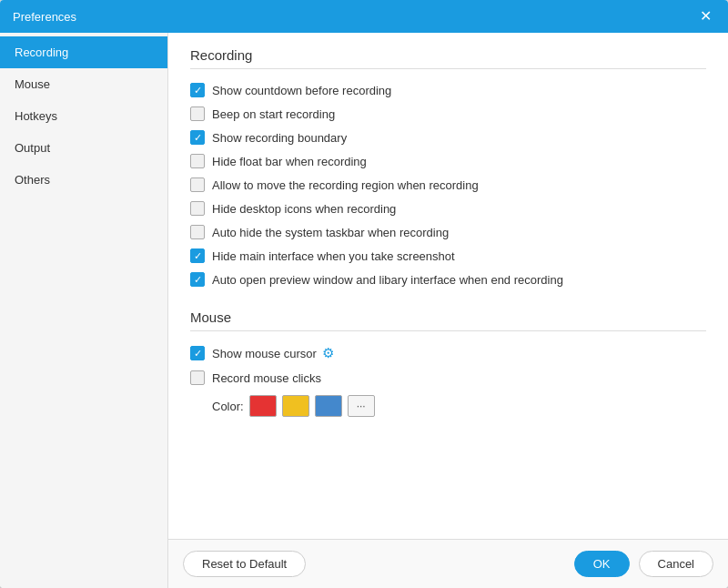 This screenshot has height=588, width=728. I want to click on option-moveregion: Allow to move the recording region when …, so click(448, 185).